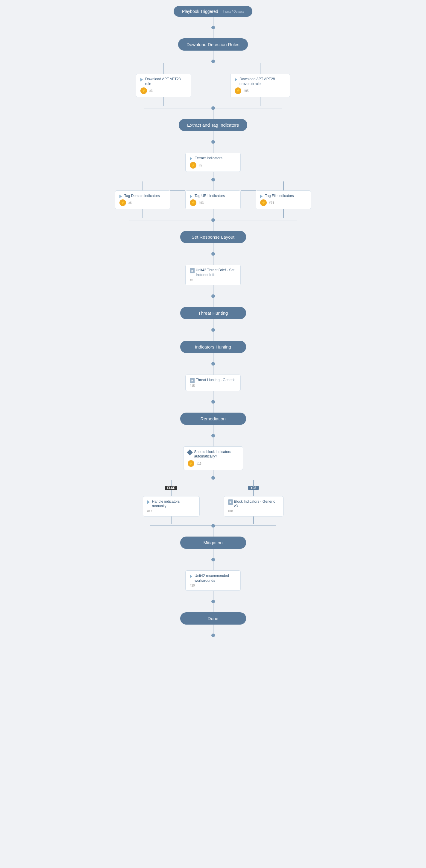 This screenshot has width=426, height=868. I want to click on remediation-node: Remediation, so click(213, 418).